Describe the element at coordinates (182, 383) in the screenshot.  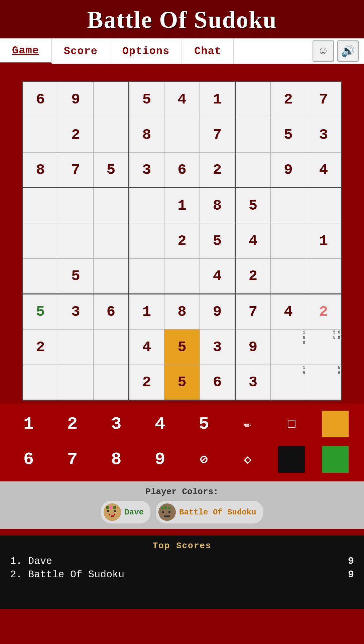
I see `cell-8-4: 5` at that location.